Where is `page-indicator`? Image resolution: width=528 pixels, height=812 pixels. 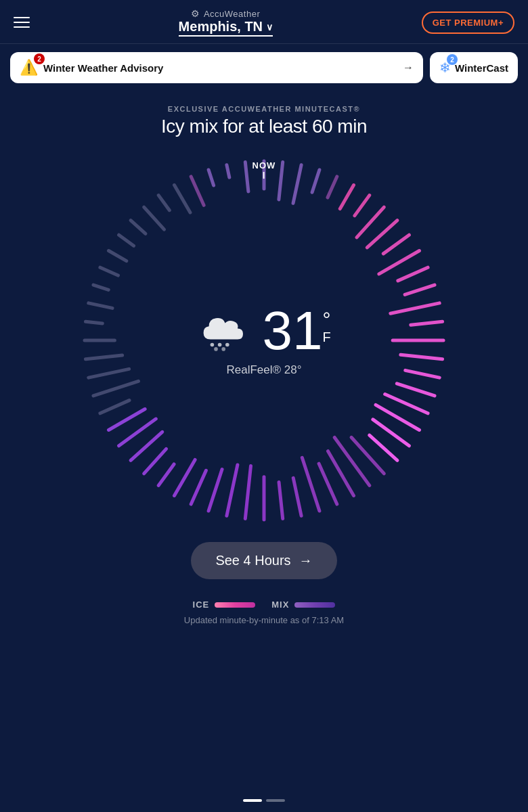 page-indicator is located at coordinates (264, 800).